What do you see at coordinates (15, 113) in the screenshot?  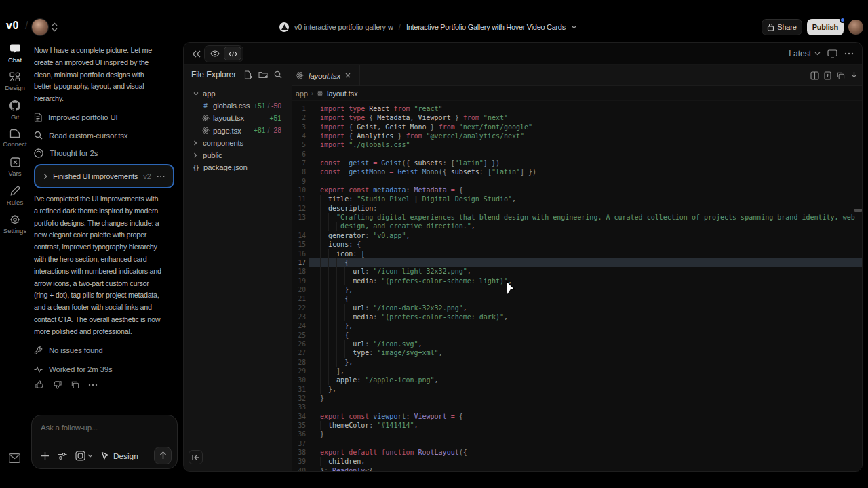 I see `rail-item-git: Git` at bounding box center [15, 113].